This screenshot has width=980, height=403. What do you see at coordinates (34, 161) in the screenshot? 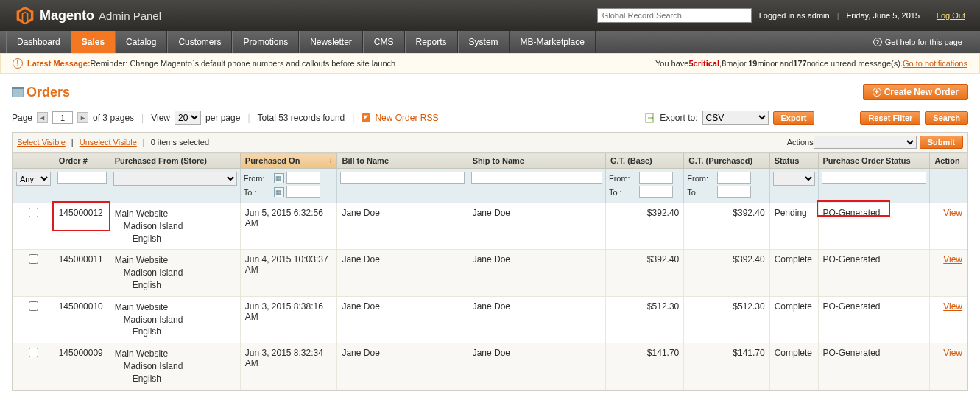
I see `col-header` at bounding box center [34, 161].